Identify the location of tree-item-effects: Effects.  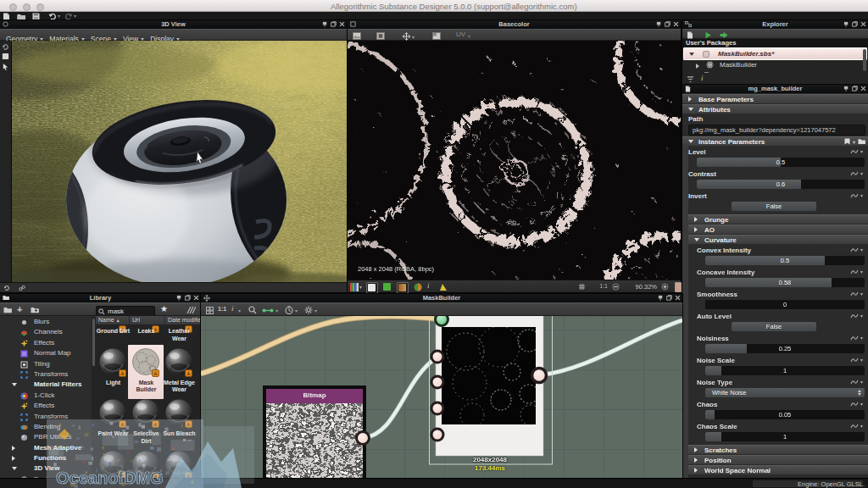
(46, 343).